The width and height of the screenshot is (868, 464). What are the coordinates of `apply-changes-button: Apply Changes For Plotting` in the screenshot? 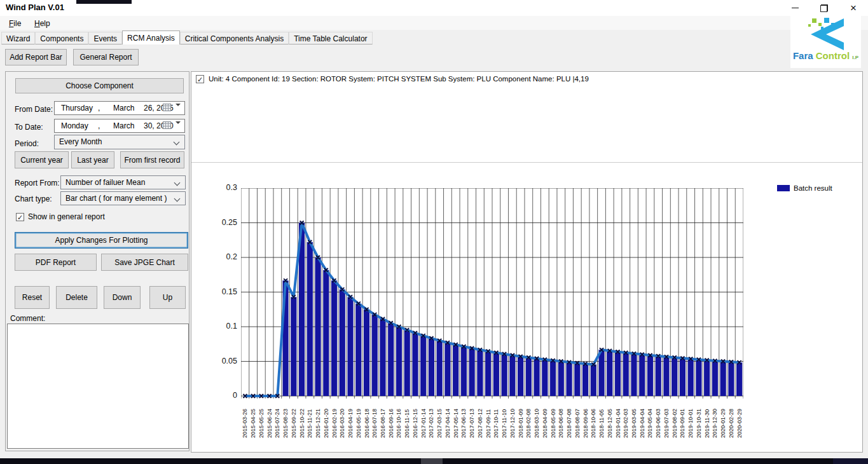 It's located at (102, 240).